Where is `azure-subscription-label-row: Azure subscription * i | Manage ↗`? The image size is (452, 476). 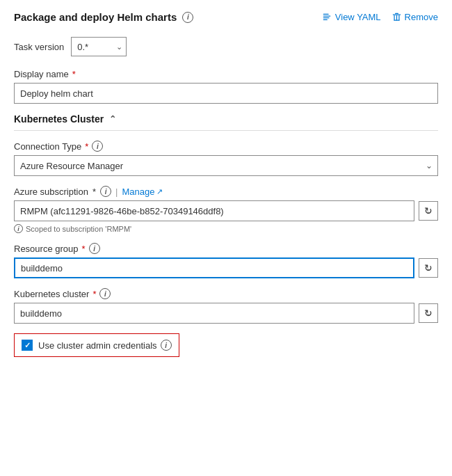 azure-subscription-label-row: Azure subscription * i | Manage ↗ is located at coordinates (226, 191).